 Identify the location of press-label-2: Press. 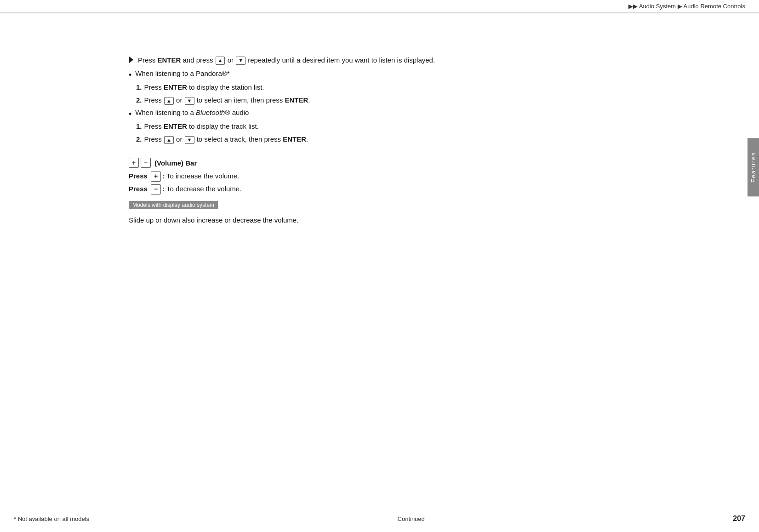
(138, 189).